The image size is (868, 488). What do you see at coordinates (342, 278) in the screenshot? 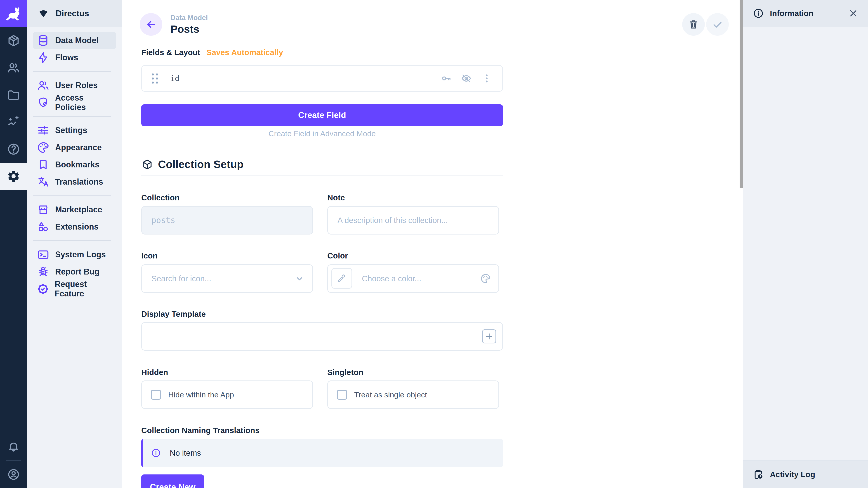
I see `eyedropper-button` at bounding box center [342, 278].